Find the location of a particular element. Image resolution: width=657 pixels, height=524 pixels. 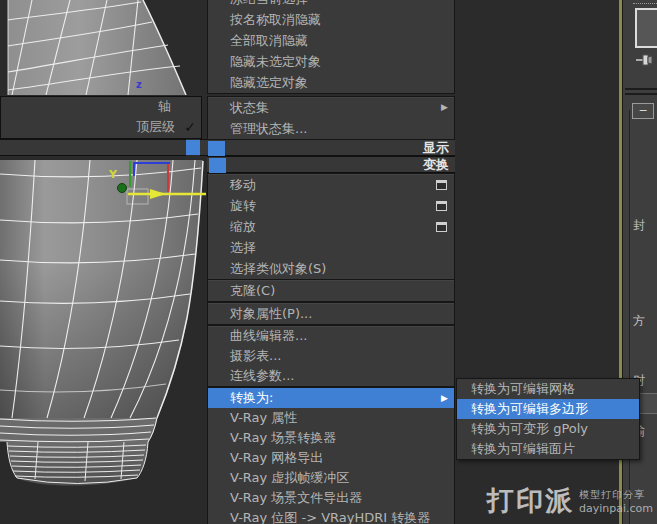

menu-item-clone: 克隆(C) is located at coordinates (331, 290).